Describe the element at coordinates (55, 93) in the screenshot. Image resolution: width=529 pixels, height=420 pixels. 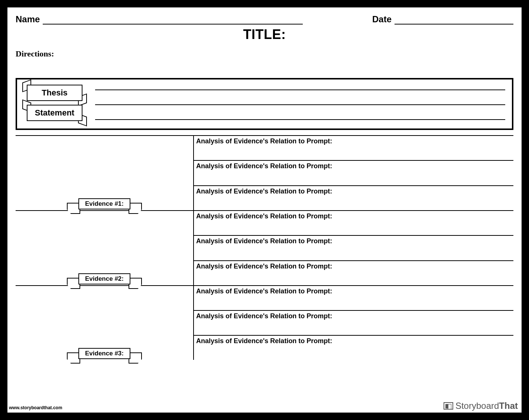
I see `thesis-banner-top: Thesis` at that location.